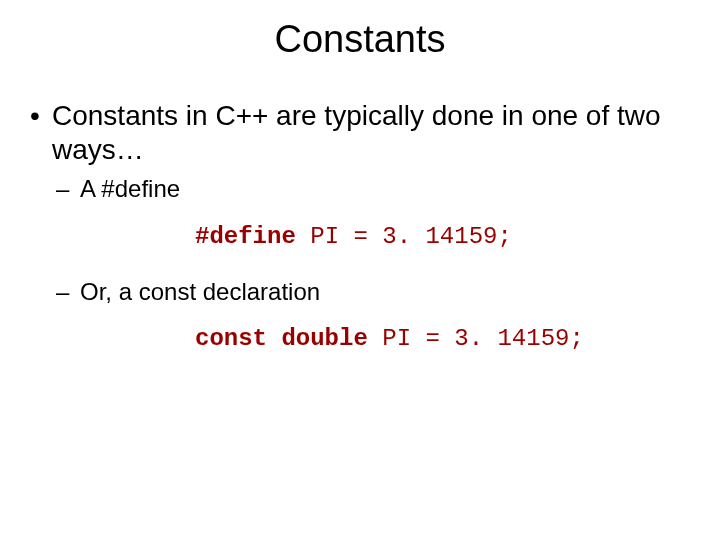 The width and height of the screenshot is (720, 540). Describe the element at coordinates (360, 133) in the screenshot. I see `bullet-level1: Constants in C++ are typically done in o…` at that location.